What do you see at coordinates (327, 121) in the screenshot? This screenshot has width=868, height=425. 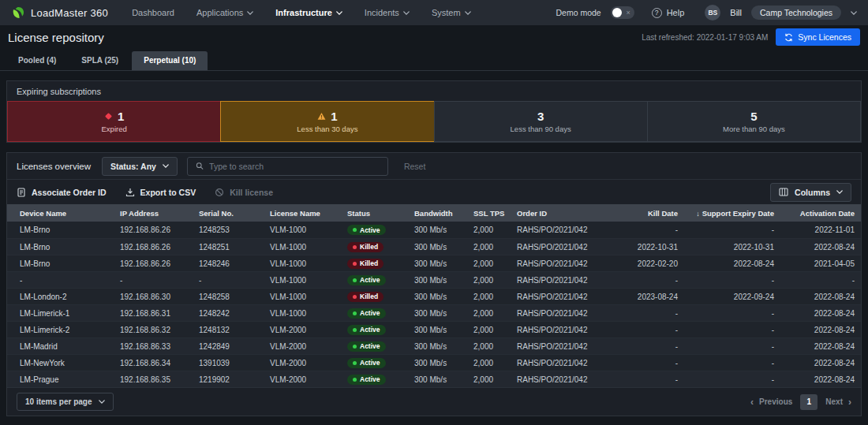 I see `expiring-card-less-than-30-days: 1Less than 30 days` at bounding box center [327, 121].